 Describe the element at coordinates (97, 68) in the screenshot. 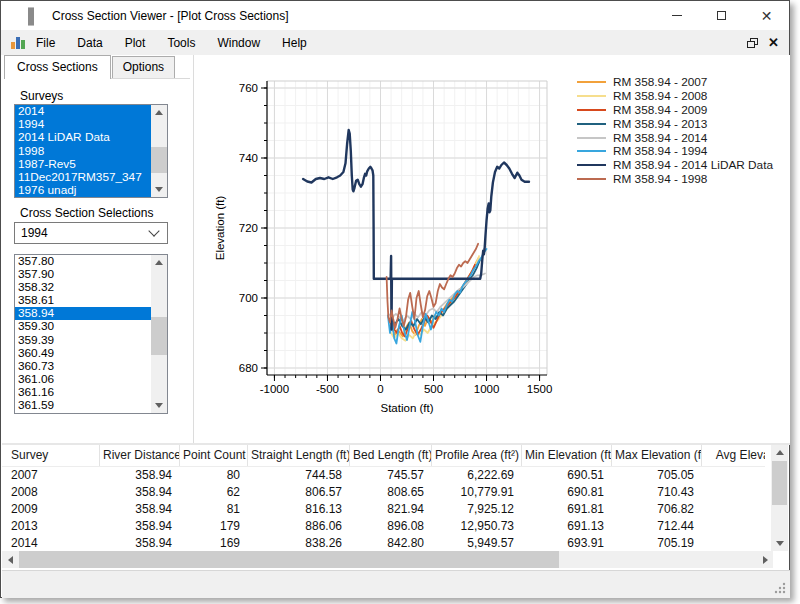

I see `panel-tabs: Cross SectionsOptions` at that location.